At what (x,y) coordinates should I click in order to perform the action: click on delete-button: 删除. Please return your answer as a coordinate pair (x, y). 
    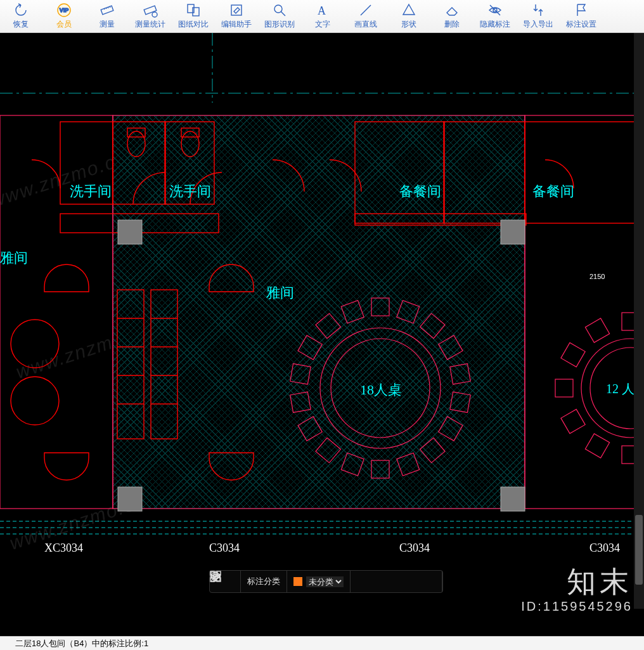
    Looking at the image, I should click on (452, 16).